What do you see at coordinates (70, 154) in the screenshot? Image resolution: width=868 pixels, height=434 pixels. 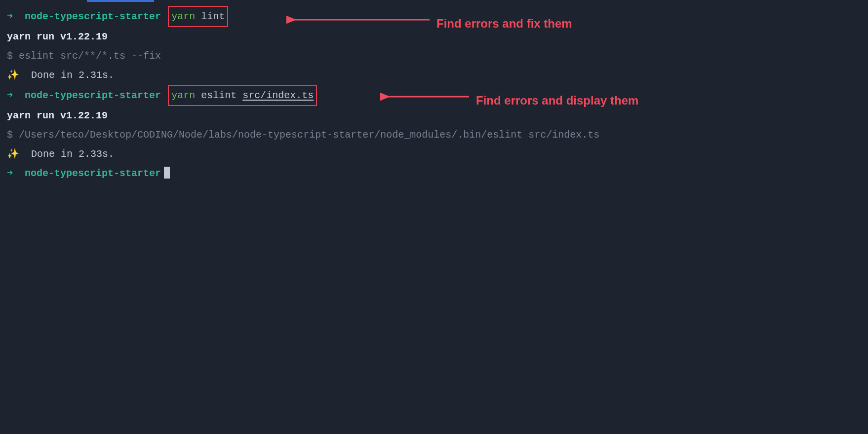 I see `done-text: Done in 2.33s.` at bounding box center [70, 154].